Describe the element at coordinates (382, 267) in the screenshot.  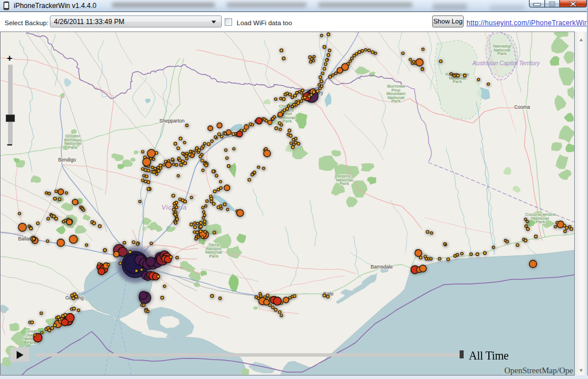
I see `svg-text: Barnsdale` at that location.